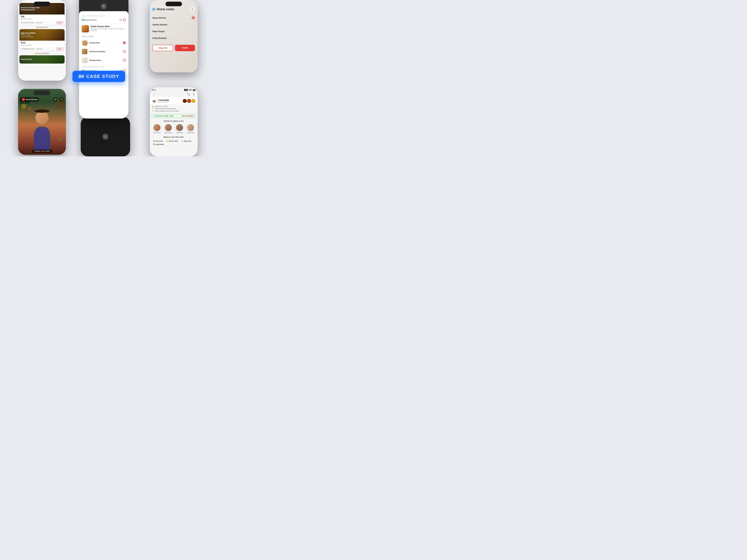 The image size is (747, 560). What do you see at coordinates (174, 31) in the screenshot?
I see `cook-item-rajni: Rajni Gupta` at bounding box center [174, 31].